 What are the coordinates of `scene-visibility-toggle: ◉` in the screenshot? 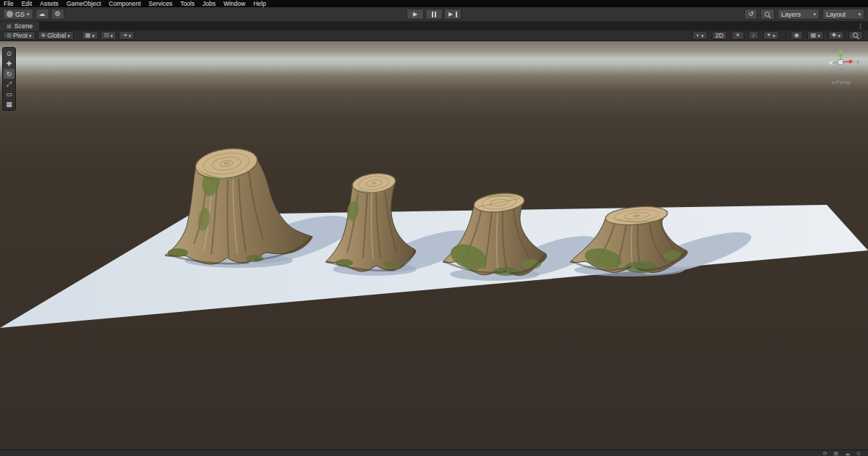 It's located at (797, 35).